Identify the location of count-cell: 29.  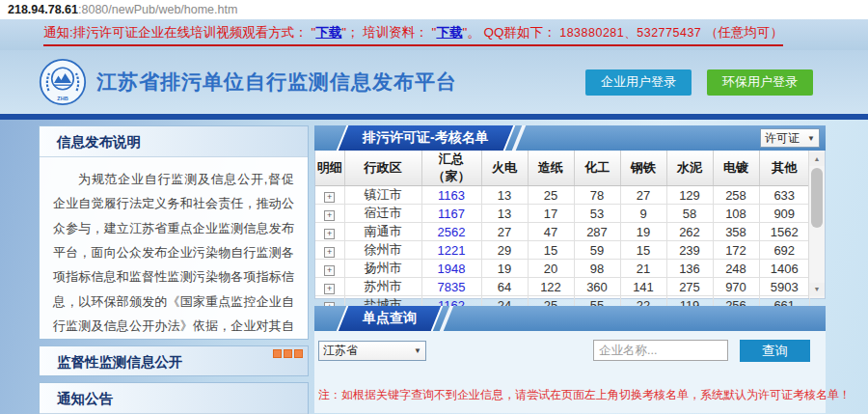
(504, 251).